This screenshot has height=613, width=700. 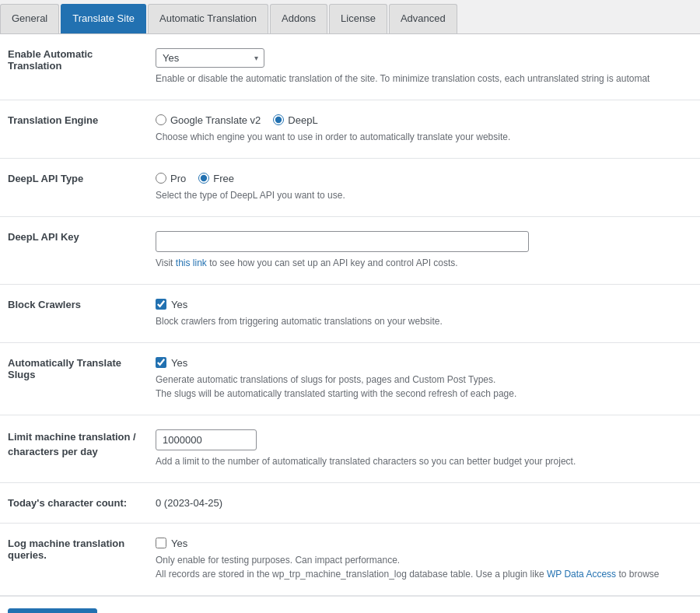 What do you see at coordinates (161, 120) in the screenshot?
I see `radio-google` at bounding box center [161, 120].